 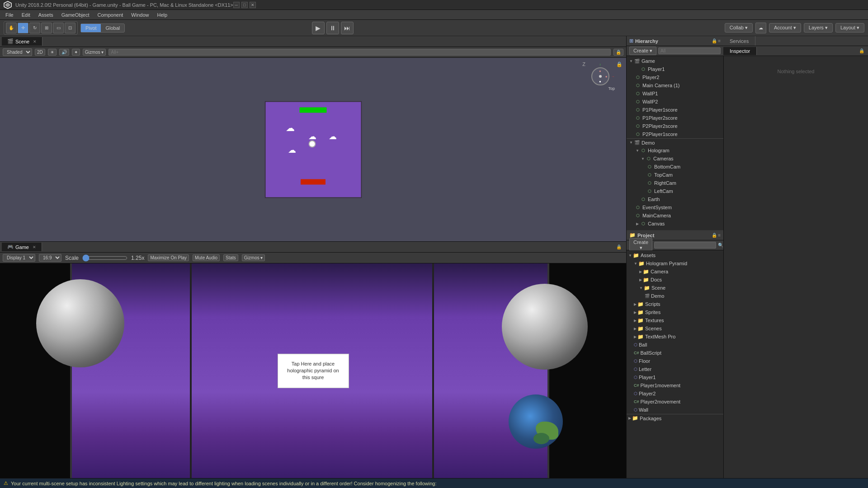 I want to click on hierarchy-item-wallp1: ⬡ WallP1, so click(x=675, y=94).